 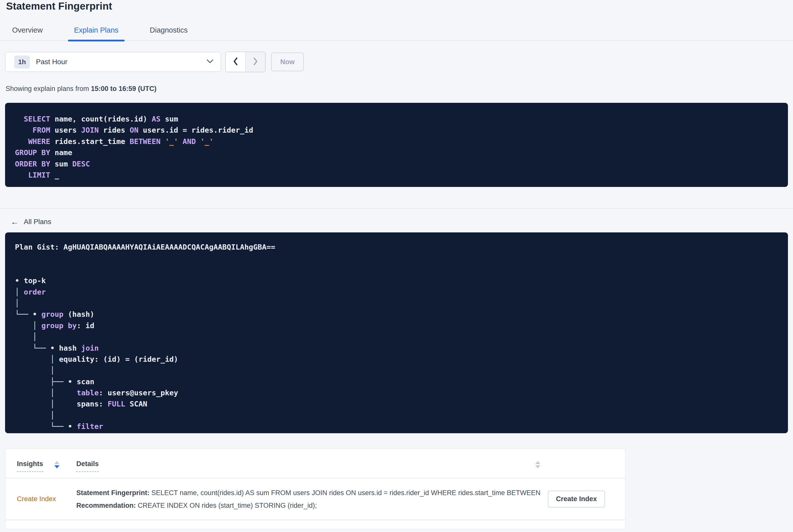 I want to click on chevron-left-icon, so click(x=235, y=62).